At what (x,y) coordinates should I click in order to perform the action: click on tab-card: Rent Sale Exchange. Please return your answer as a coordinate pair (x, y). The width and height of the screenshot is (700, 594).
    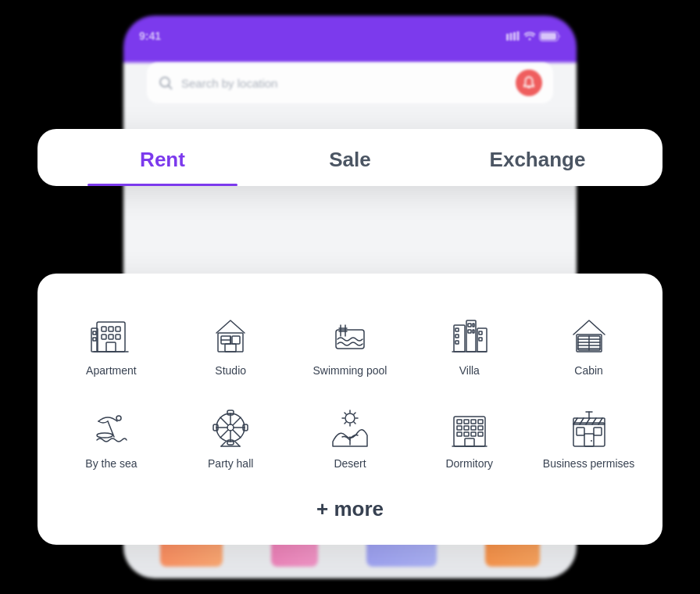
    Looking at the image, I should click on (350, 158).